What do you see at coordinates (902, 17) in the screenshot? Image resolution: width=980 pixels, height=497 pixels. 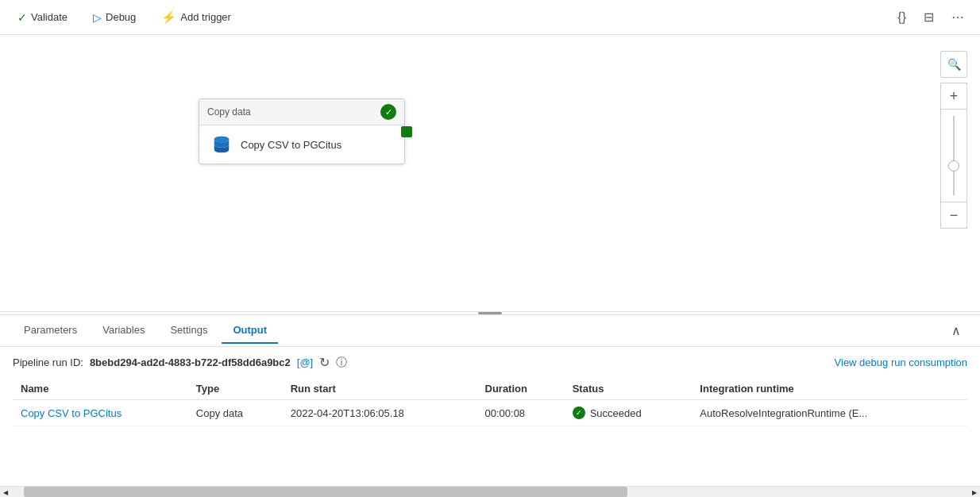 I see `code-icon: {}` at bounding box center [902, 17].